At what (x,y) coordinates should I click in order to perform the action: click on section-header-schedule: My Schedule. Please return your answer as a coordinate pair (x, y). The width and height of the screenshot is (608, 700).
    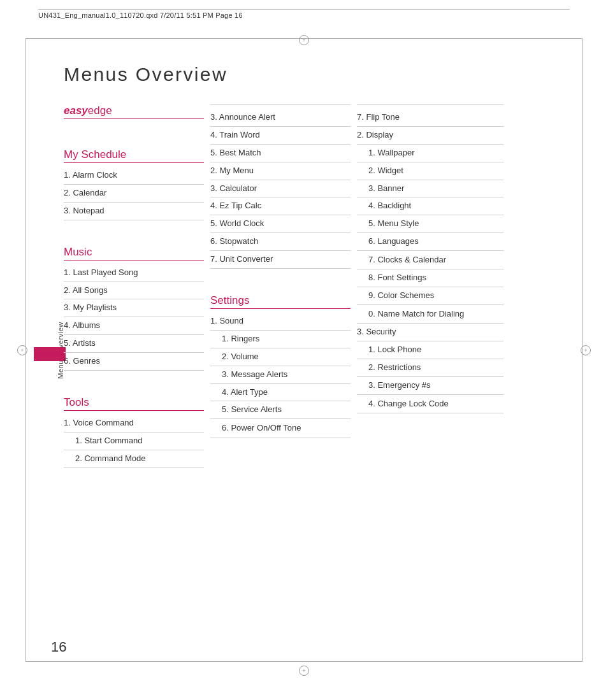
    Looking at the image, I should click on (134, 155).